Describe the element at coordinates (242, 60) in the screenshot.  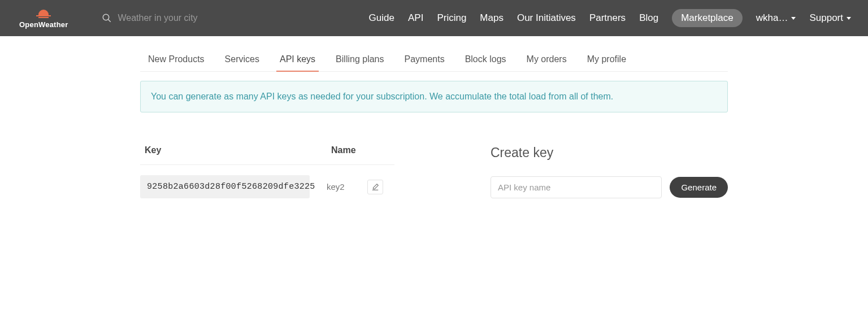
I see `tab-services: Services` at that location.